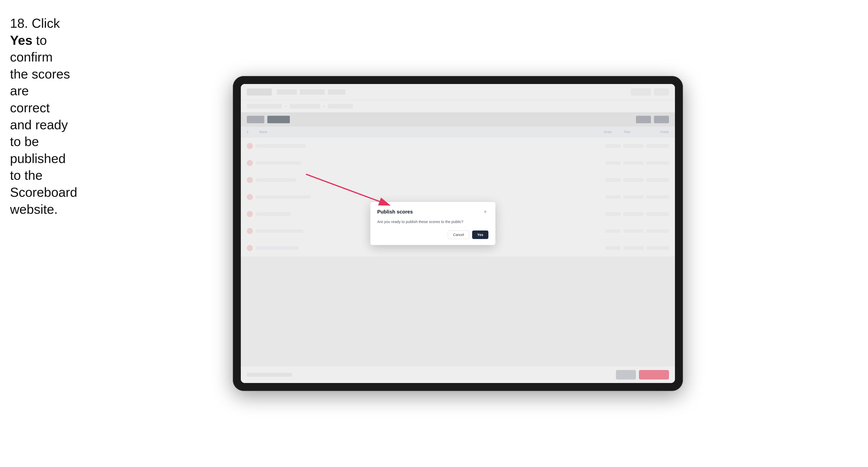 This screenshot has height=467, width=868. What do you see at coordinates (433, 235) in the screenshot?
I see `dialog-footer: Cancel Yes` at bounding box center [433, 235].